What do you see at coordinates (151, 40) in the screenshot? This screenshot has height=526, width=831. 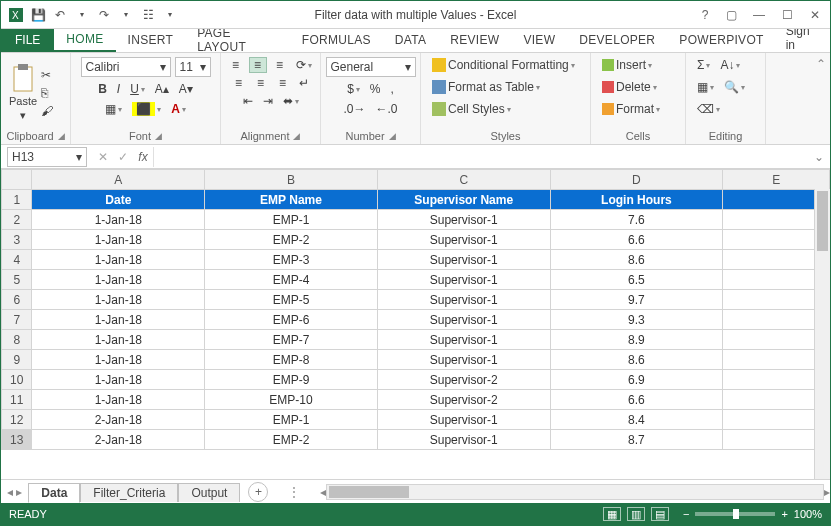 I see `tab-insert: INSERT` at bounding box center [151, 40].